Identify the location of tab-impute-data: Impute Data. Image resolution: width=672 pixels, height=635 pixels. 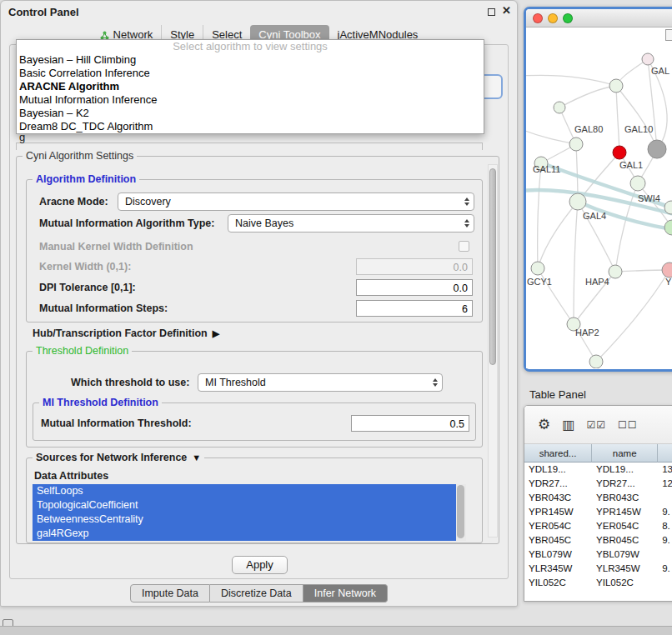
(170, 593).